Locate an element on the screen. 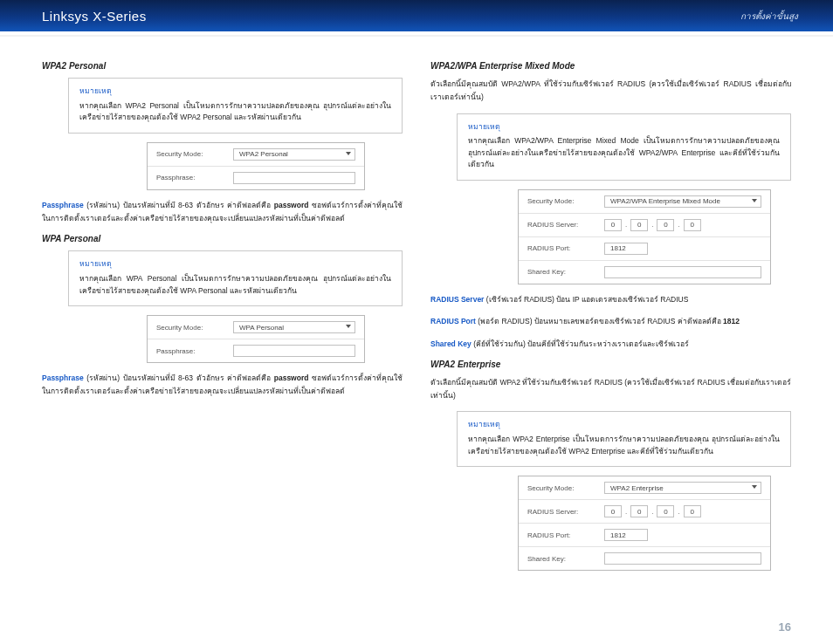 This screenshot has height=644, width=833. term-shared-key: Shared Key is located at coordinates (451, 344).